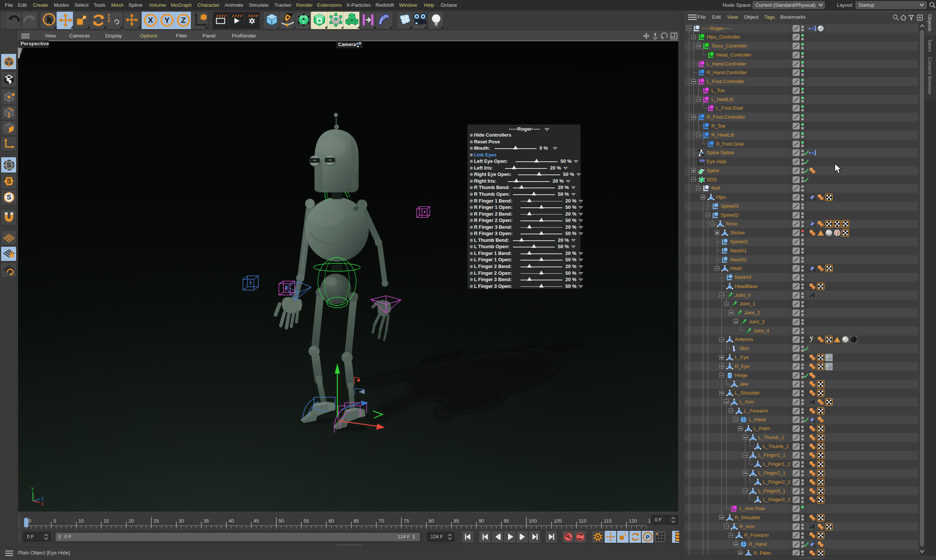  Describe the element at coordinates (29, 521) in the screenshot. I see `svg-text: 0` at that location.